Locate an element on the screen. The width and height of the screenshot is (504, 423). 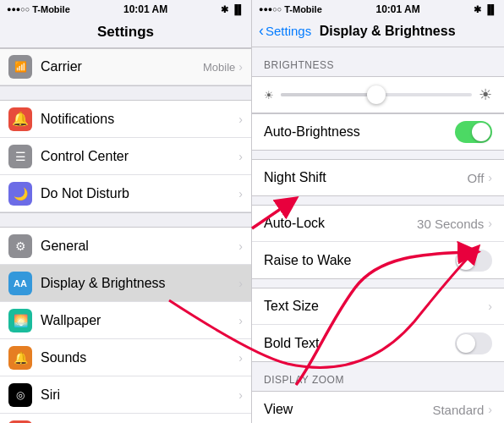
text-group: Text Size › Bold Text is located at coordinates (378, 325).